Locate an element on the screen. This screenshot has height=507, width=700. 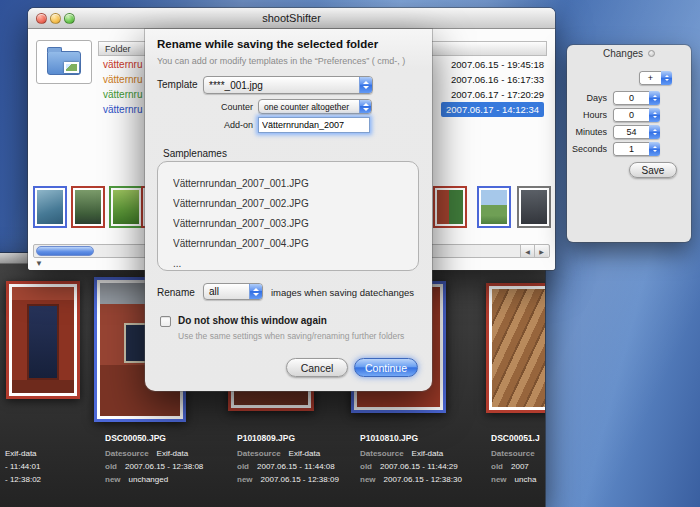
days-value: 0 is located at coordinates (631, 98).